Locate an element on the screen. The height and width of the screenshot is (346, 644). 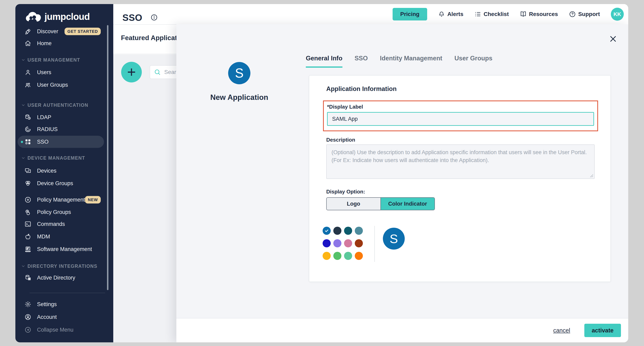
sidebar-badge: NEW is located at coordinates (93, 200).